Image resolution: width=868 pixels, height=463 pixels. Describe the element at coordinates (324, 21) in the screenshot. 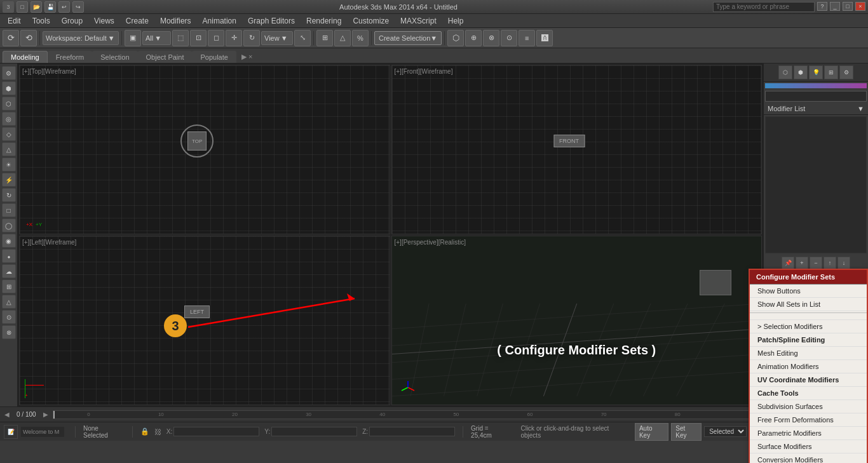

I see `menu-rendering: Rendering` at that location.